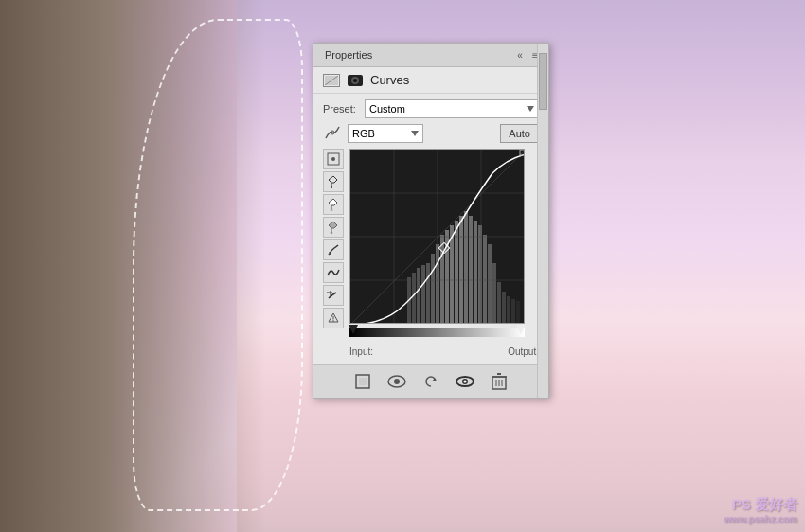 This screenshot has height=532, width=805. I want to click on channel-select: RGB Red Green Blue, so click(385, 133).